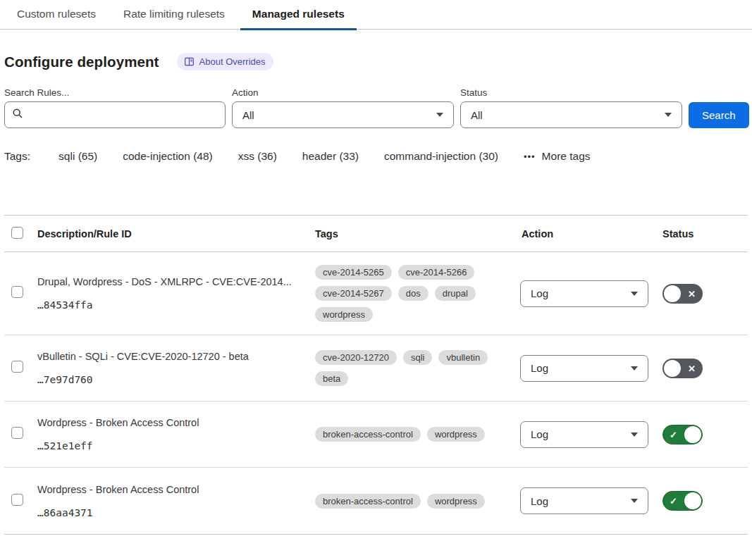 The image size is (752, 560). I want to click on search-icon, so click(18, 115).